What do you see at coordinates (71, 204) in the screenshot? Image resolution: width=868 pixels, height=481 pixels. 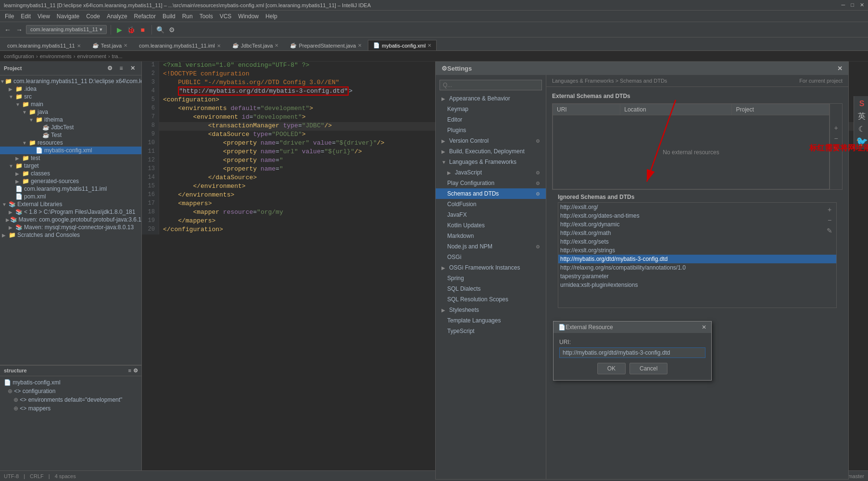 I see `tree-ext-libs: ▼ 📚 External Libraries` at bounding box center [71, 204].